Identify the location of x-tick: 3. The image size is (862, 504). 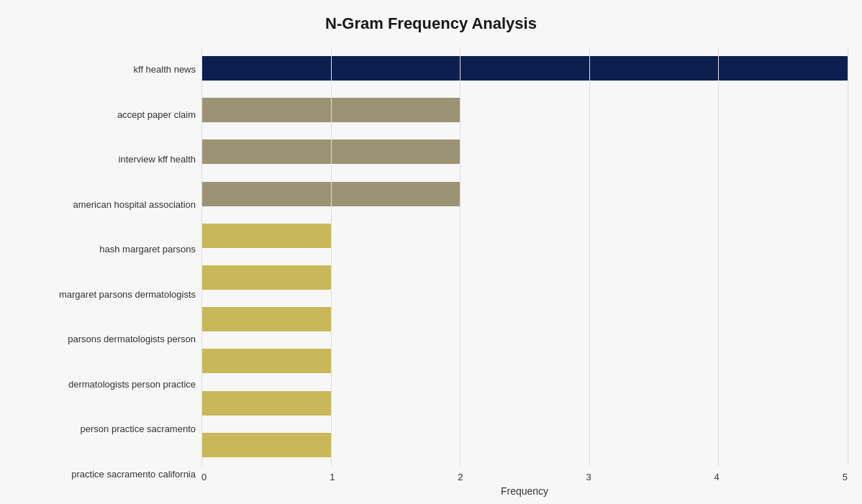
(589, 477).